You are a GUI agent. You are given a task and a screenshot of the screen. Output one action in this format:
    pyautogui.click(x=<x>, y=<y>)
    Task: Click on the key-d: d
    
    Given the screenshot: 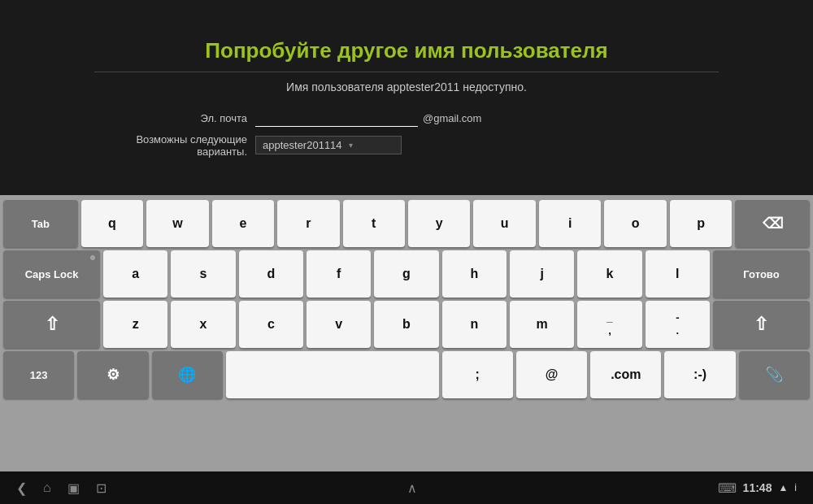 What is the action you would take?
    pyautogui.click(x=272, y=274)
    